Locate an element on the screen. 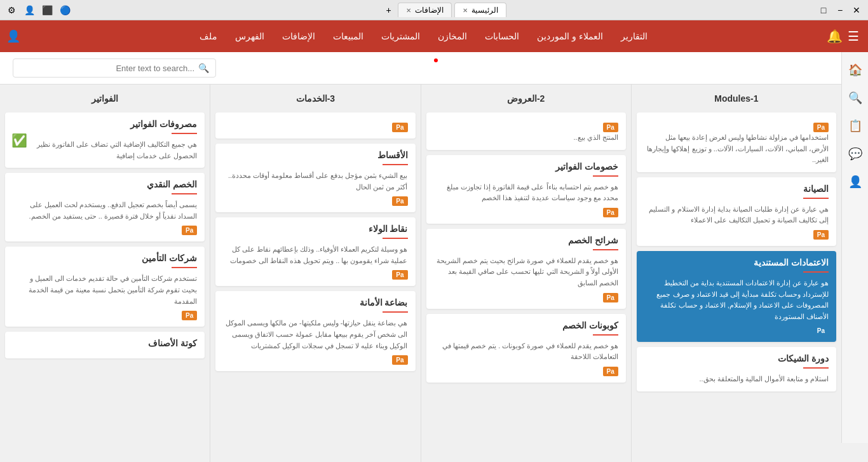 The height and width of the screenshot is (462, 868). card-desc: يسمى أيضاً بخصم تعجيل الدفع.. ويستخدم لح… is located at coordinates (105, 211).